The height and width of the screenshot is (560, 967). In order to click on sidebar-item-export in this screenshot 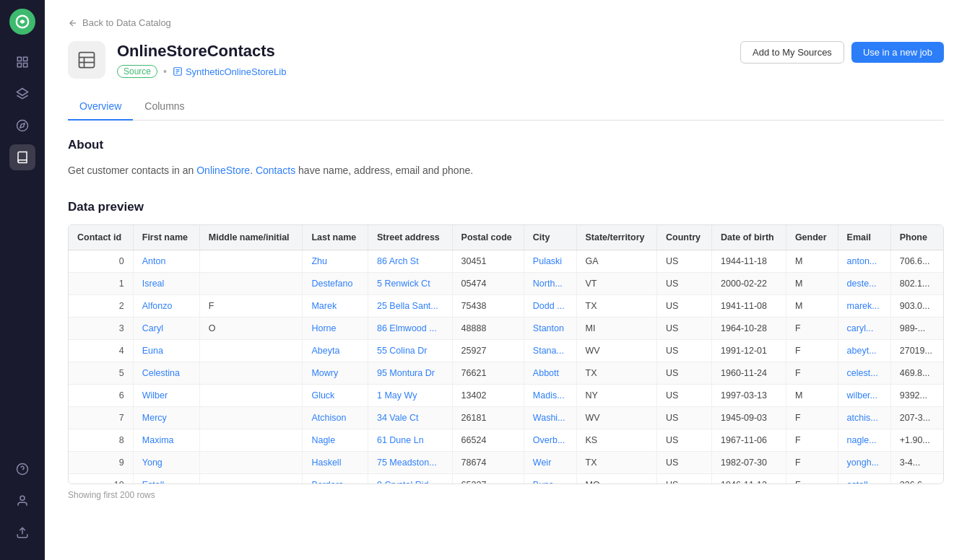, I will do `click(22, 533)`.